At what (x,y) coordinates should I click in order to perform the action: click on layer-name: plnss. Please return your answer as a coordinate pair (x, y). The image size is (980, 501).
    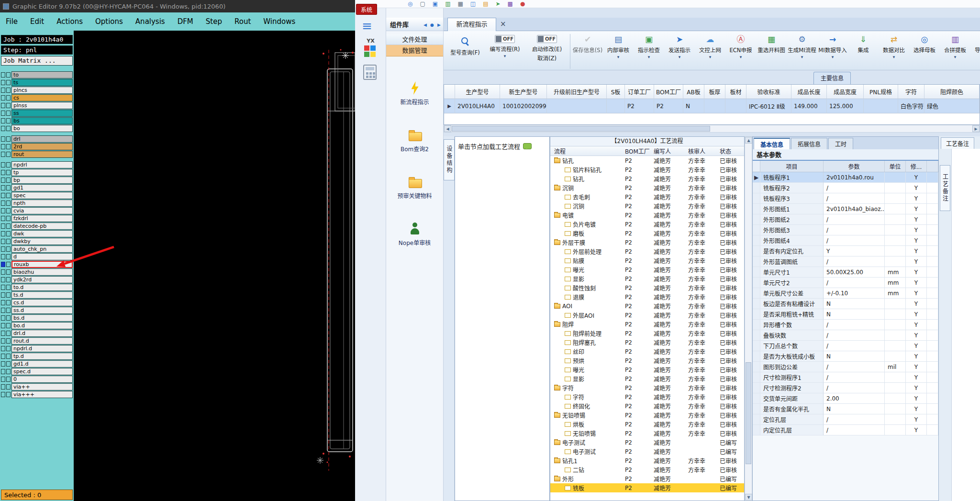
    Looking at the image, I should click on (42, 105).